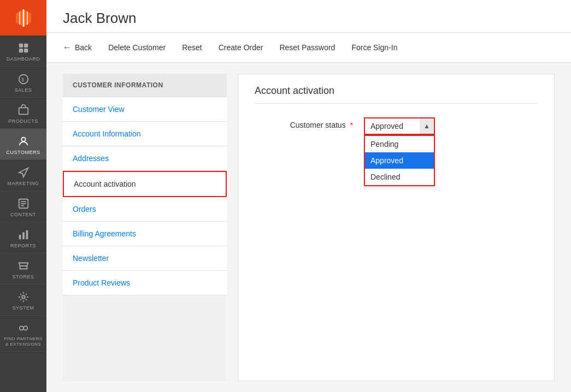 This screenshot has width=571, height=392. Describe the element at coordinates (23, 90) in the screenshot. I see `sidebar-item-sales-label: SALES` at that location.